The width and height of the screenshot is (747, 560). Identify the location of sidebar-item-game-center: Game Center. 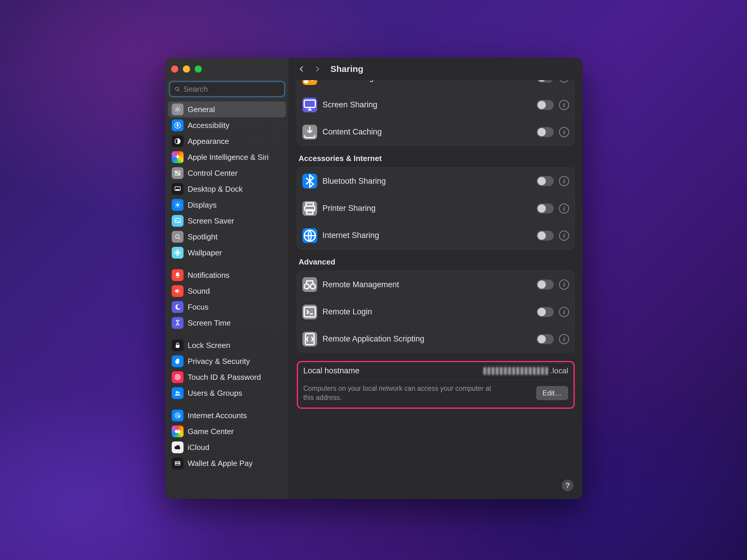
(227, 431).